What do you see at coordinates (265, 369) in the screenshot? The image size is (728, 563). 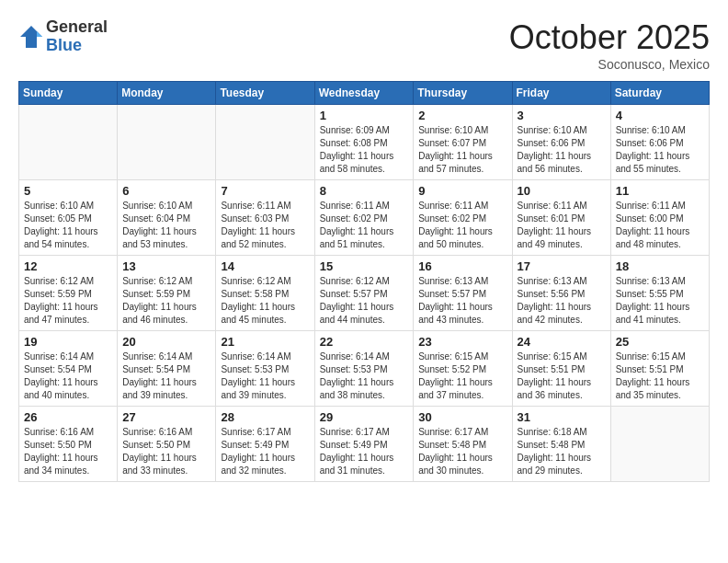 I see `calendar-cell: 21Sunrise: 6:14 AM Sunset: 5:53 PM Dayli…` at bounding box center [265, 369].